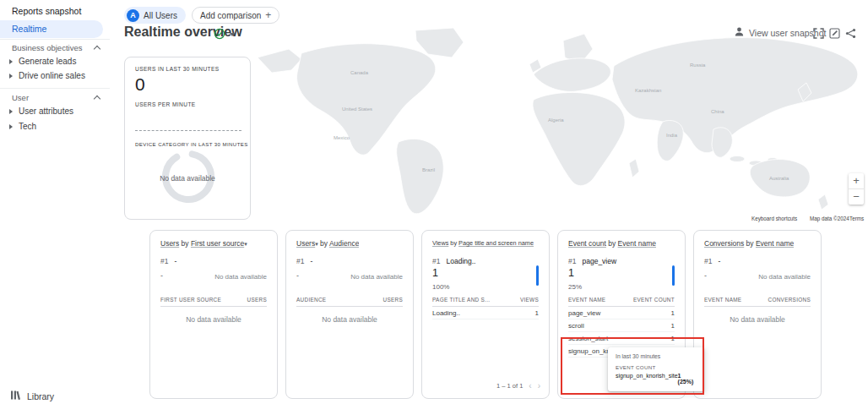 This screenshot has width=868, height=404. Describe the element at coordinates (357, 109) in the screenshot. I see `map-country-label: United States` at that location.